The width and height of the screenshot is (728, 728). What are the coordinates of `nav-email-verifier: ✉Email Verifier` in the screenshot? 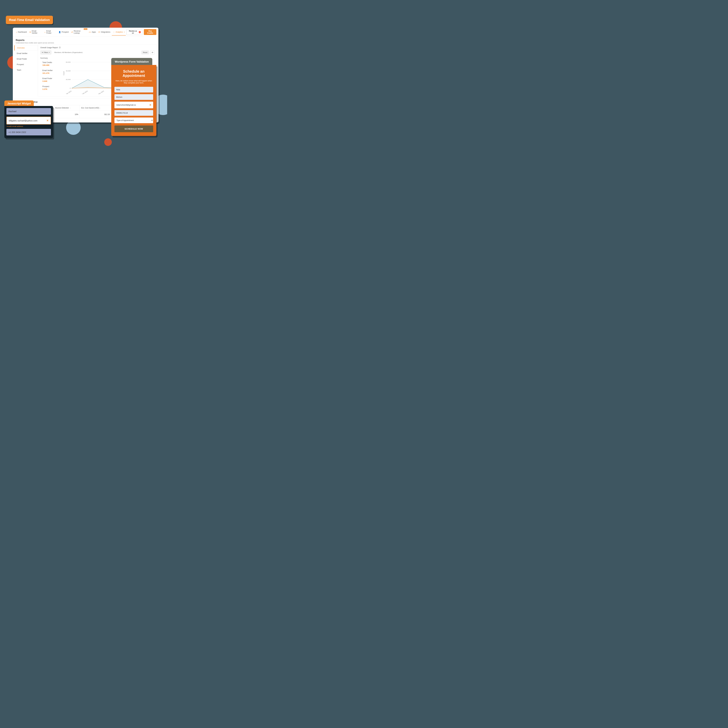 It's located at (35, 32).